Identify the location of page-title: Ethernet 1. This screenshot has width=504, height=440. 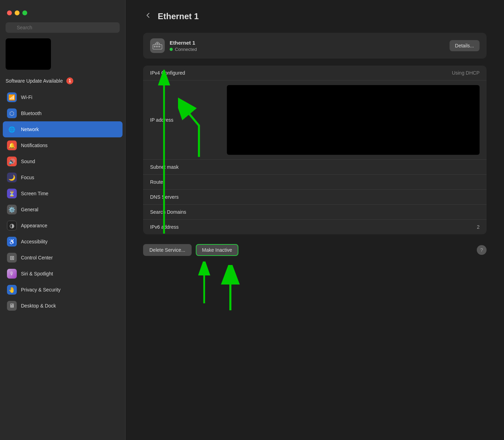
(178, 16).